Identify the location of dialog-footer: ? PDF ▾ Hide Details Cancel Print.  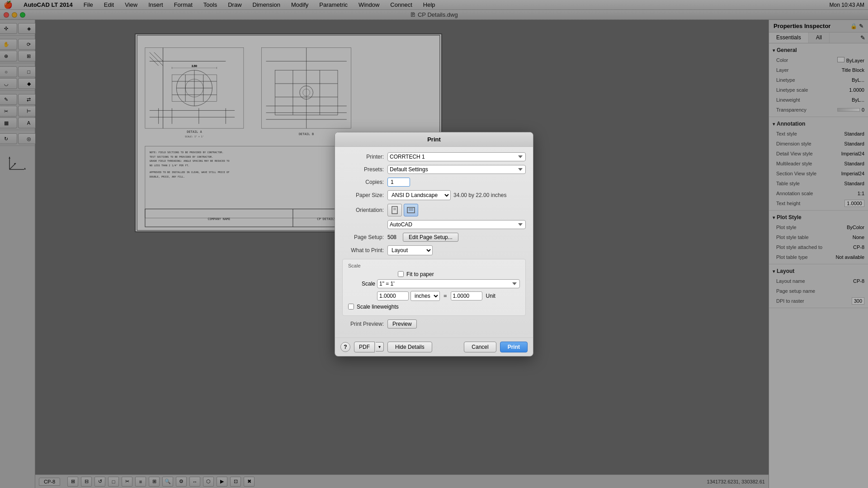
(434, 347).